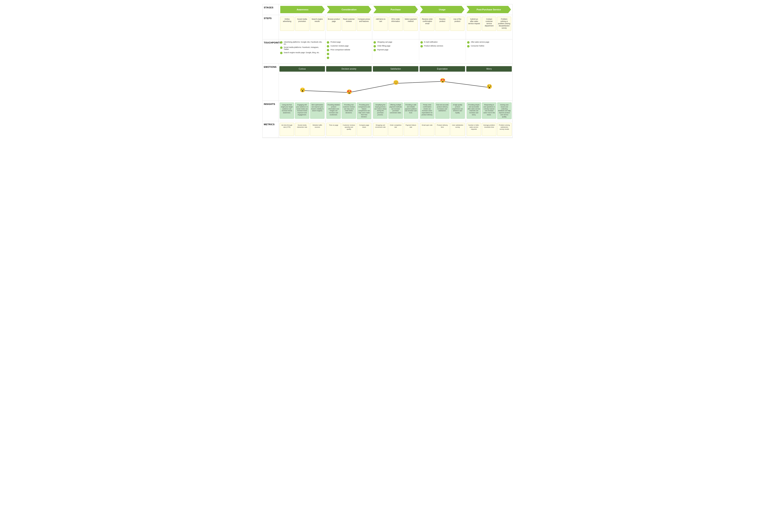  Describe the element at coordinates (271, 129) in the screenshot. I see `metrics-label: METRICS` at that location.